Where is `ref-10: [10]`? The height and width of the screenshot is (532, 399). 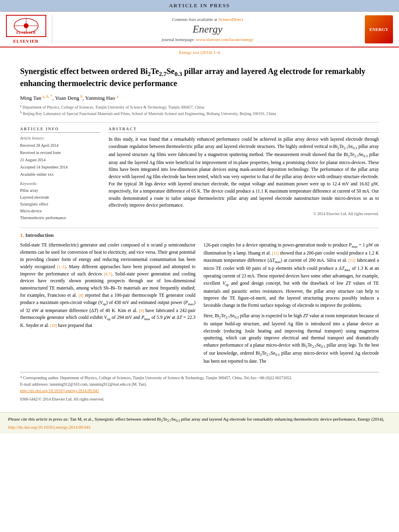
ref-10: [10] is located at coordinates (54, 326).